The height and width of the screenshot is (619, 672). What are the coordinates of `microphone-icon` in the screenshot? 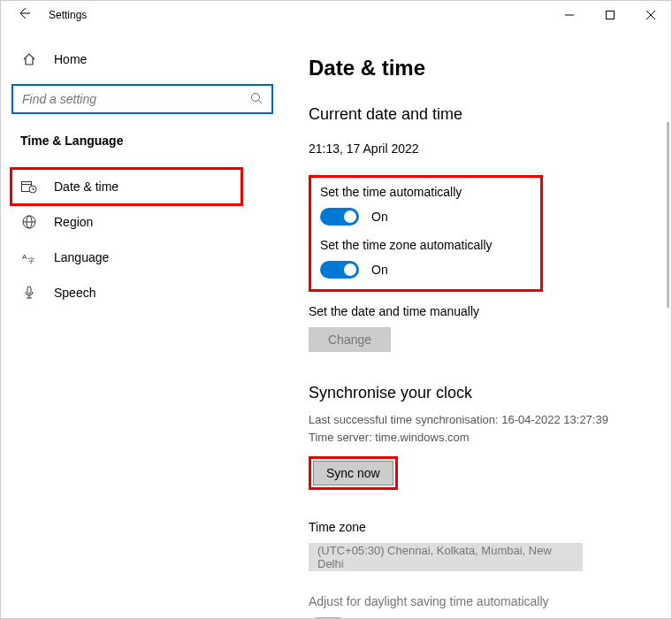 It's located at (29, 293).